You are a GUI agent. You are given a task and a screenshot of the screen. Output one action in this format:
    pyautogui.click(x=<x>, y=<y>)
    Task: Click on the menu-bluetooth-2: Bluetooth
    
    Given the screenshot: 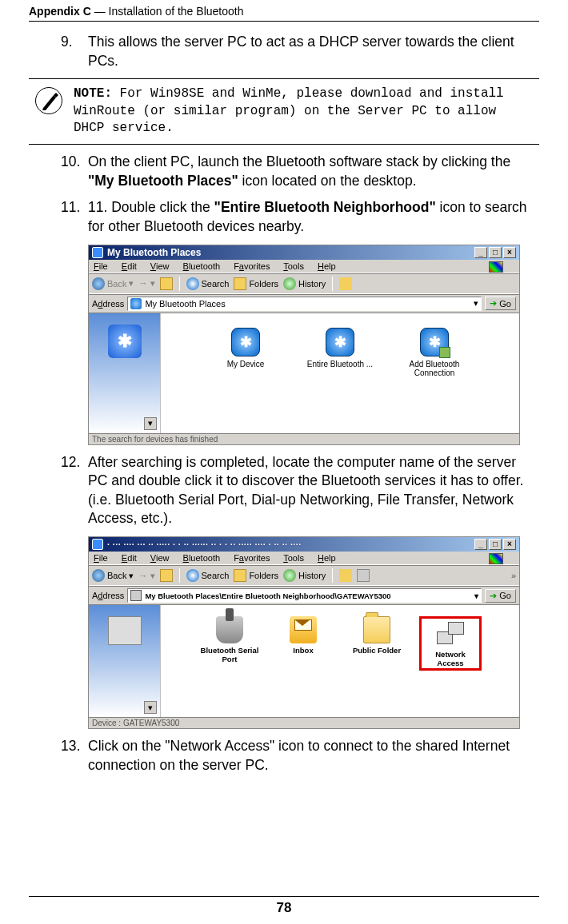 What is the action you would take?
    pyautogui.click(x=202, y=558)
    